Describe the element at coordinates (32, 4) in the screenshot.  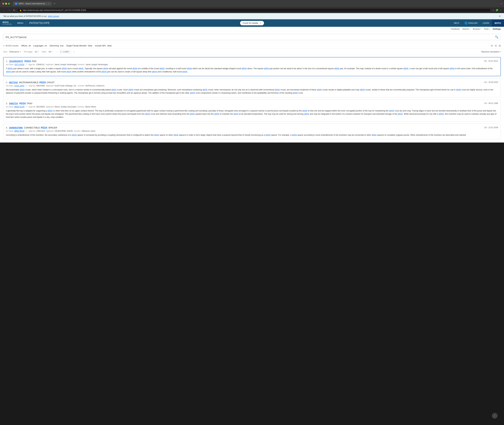
I see `browser-tab: W WIPO - Search International an... ✕` at that location.